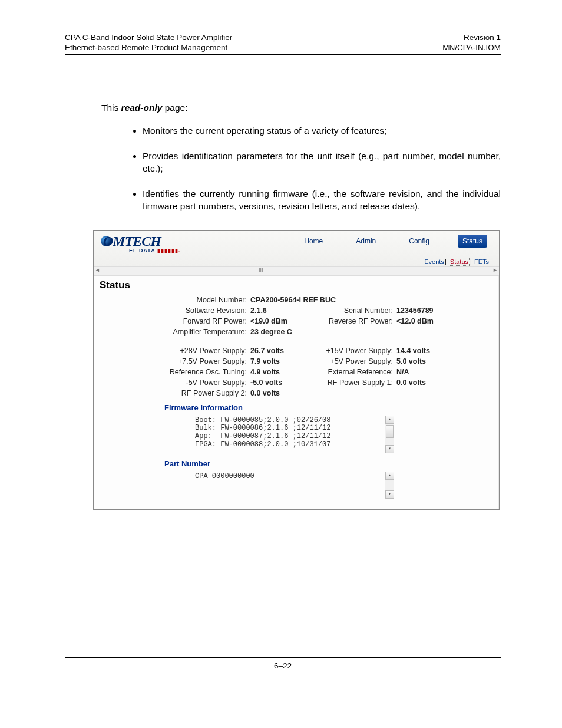  What do you see at coordinates (204, 300) in the screenshot?
I see `model-label: Model Number:` at bounding box center [204, 300].